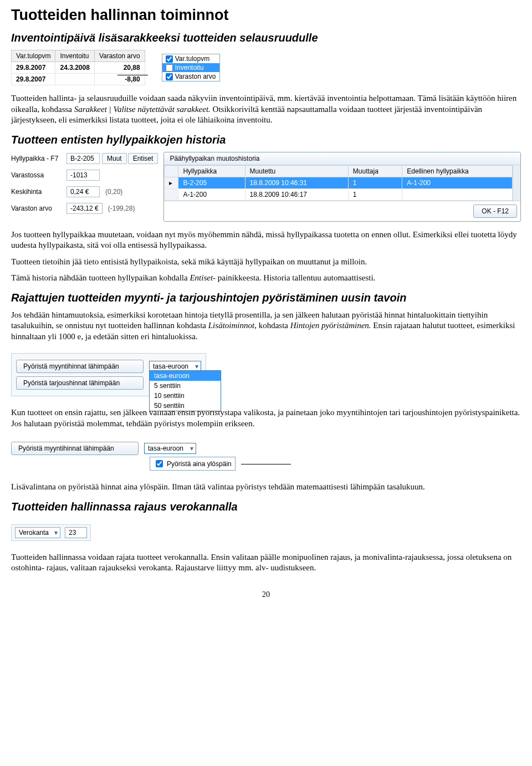 Image resolution: width=532 pixels, height=766 pixels. I want to click on row-marker-icon, so click(172, 183).